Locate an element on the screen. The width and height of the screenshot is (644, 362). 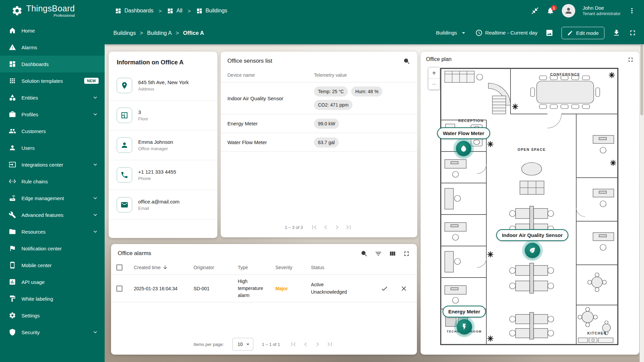
marker-label: Water Flow Meter is located at coordinates (464, 133).